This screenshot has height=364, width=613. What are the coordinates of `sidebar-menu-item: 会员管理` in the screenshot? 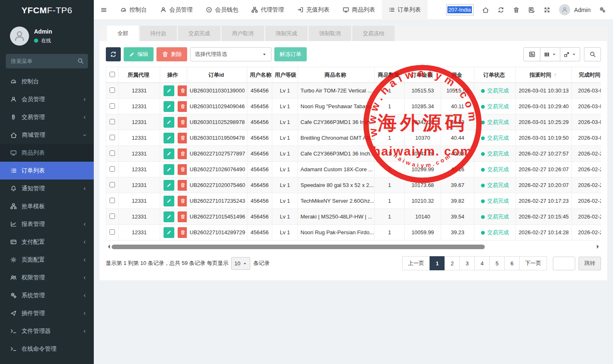 It's located at (47, 99).